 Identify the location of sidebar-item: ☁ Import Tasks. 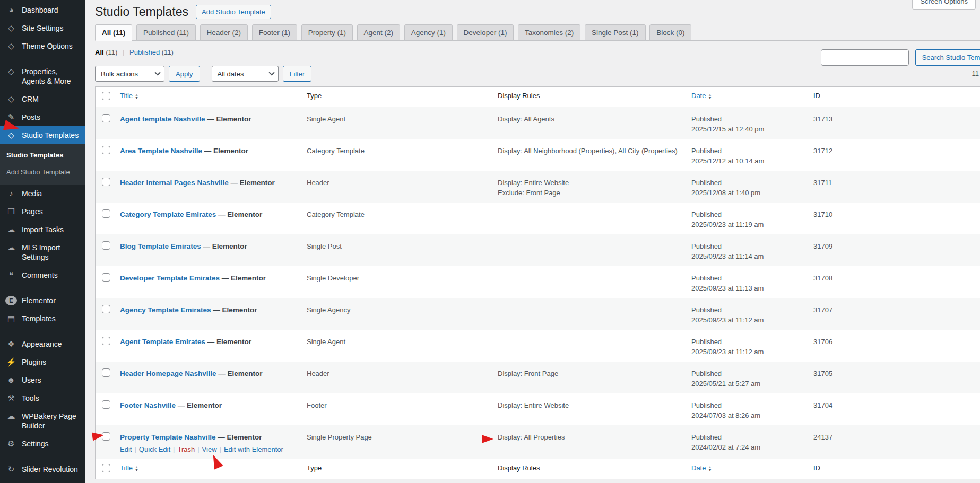
(42, 230).